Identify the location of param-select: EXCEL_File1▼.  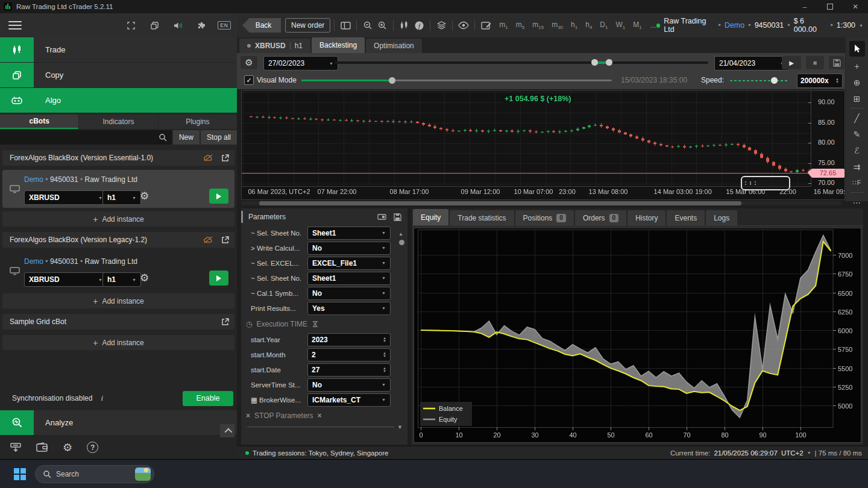
(349, 263).